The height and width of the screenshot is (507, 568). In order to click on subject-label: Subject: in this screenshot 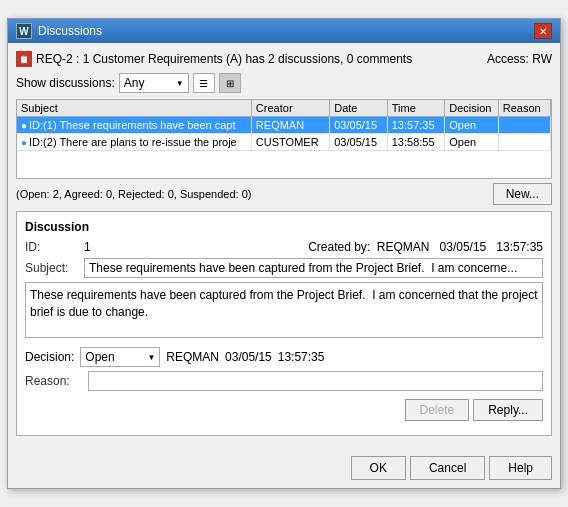, I will do `click(52, 268)`.